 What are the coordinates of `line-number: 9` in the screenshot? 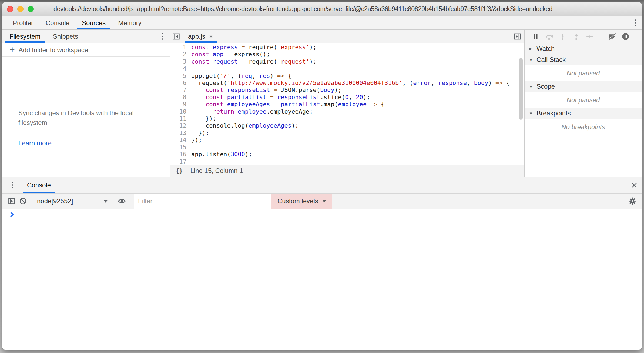 It's located at (178, 104).